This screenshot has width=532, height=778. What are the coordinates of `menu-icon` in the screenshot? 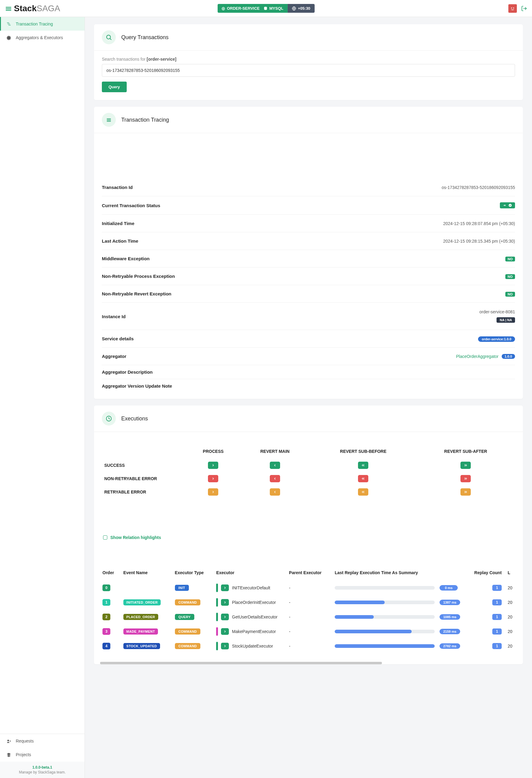 It's located at (109, 120).